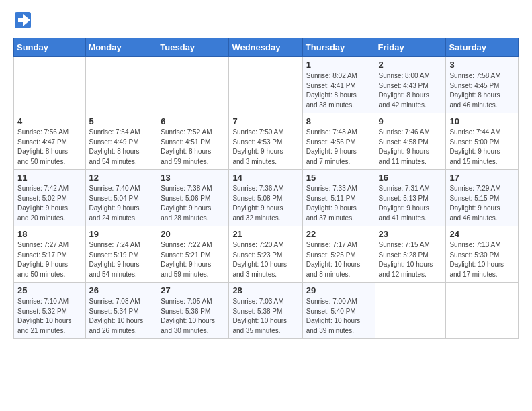  What do you see at coordinates (122, 290) in the screenshot?
I see `day-number: 26` at bounding box center [122, 290].